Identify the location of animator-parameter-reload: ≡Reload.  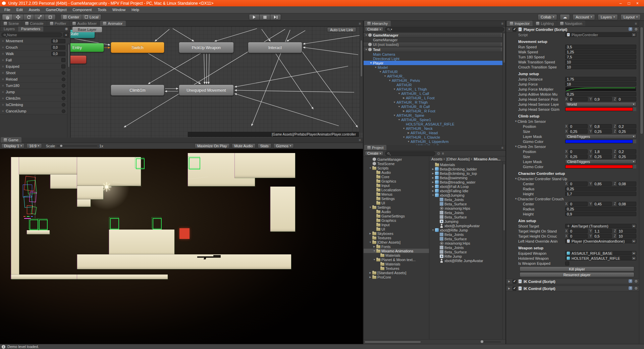
(35, 79).